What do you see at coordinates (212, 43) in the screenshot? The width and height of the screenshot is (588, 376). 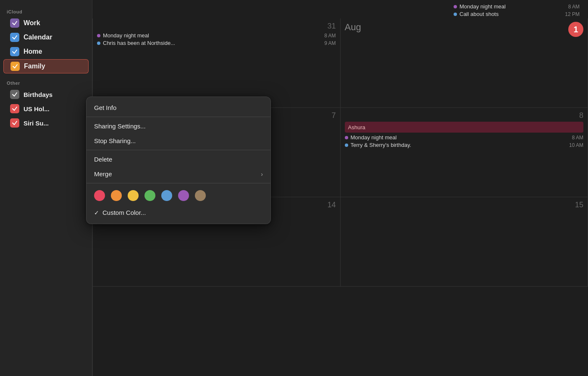 I see `cell-31-event-2-title: Chris has been at Northside...` at bounding box center [212, 43].